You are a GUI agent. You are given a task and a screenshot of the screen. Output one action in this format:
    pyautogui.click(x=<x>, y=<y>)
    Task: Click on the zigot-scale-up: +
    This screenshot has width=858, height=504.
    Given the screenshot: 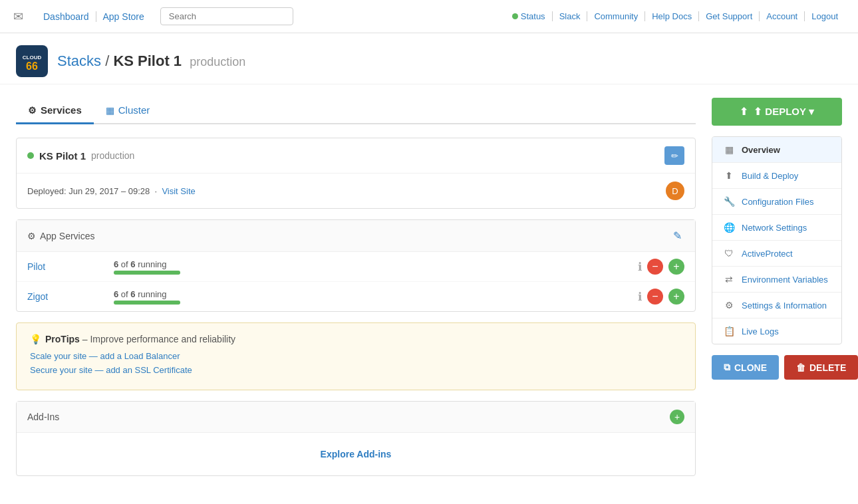 What is the action you would take?
    pyautogui.click(x=676, y=297)
    